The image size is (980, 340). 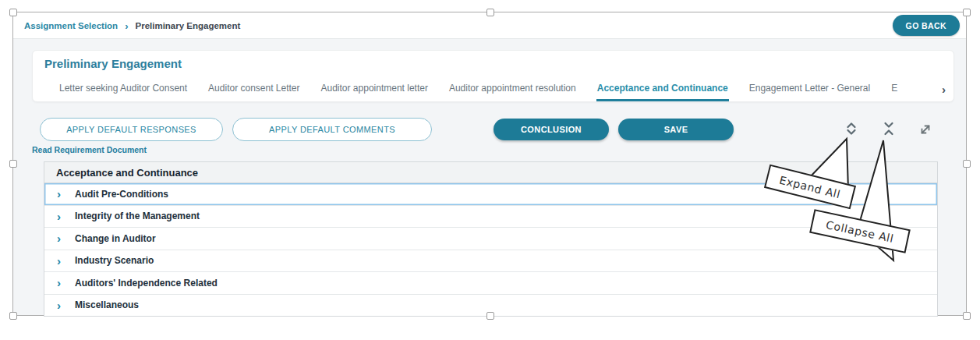 What do you see at coordinates (493, 89) in the screenshot?
I see `tab-bar: Letter seeking Auditor ConsentAuditor co…` at bounding box center [493, 89].